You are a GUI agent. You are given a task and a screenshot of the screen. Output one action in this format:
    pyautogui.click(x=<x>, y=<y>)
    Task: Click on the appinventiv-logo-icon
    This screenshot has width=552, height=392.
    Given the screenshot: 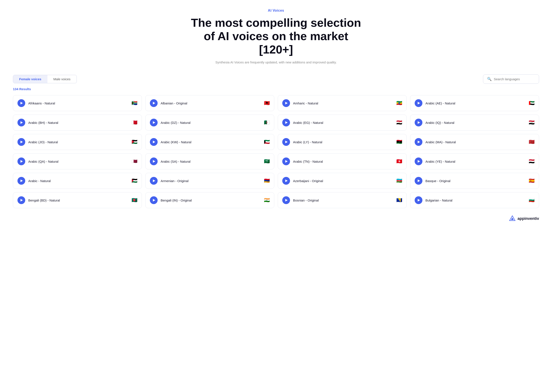 What is the action you would take?
    pyautogui.click(x=512, y=219)
    